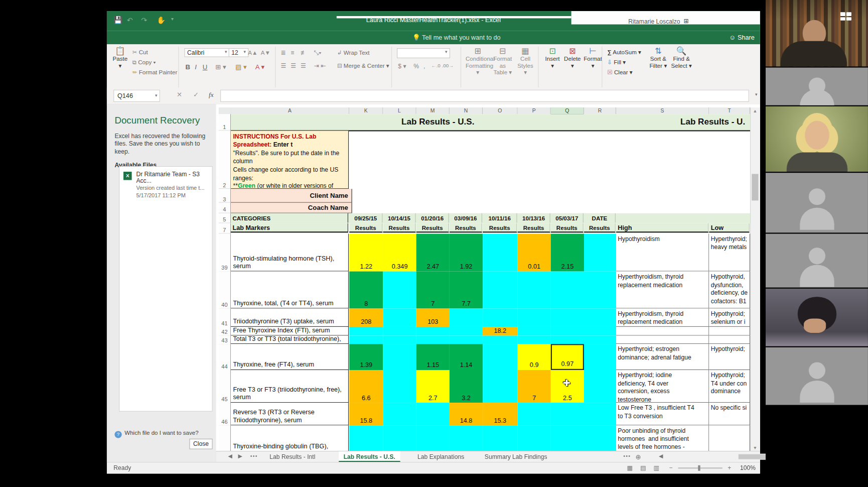 This screenshot has width=868, height=487. Describe the element at coordinates (466, 357) in the screenshot. I see `cell-N44: 1.14` at that location.